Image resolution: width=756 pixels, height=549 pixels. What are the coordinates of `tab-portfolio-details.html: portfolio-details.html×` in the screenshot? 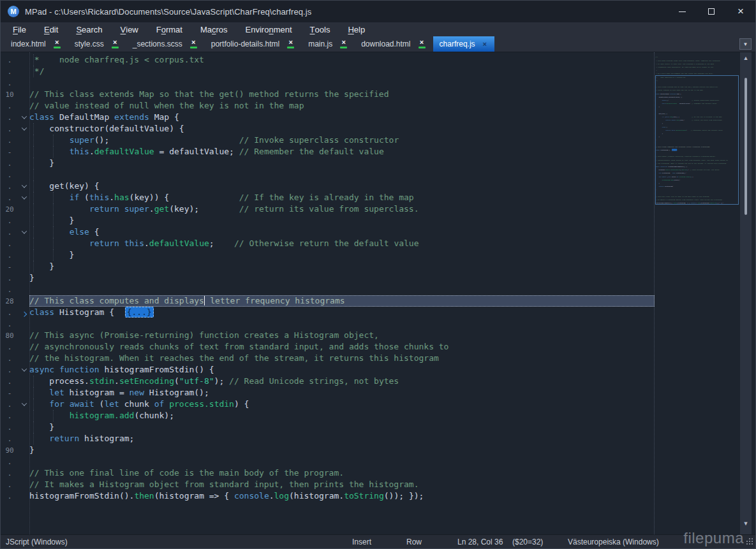 It's located at (253, 44).